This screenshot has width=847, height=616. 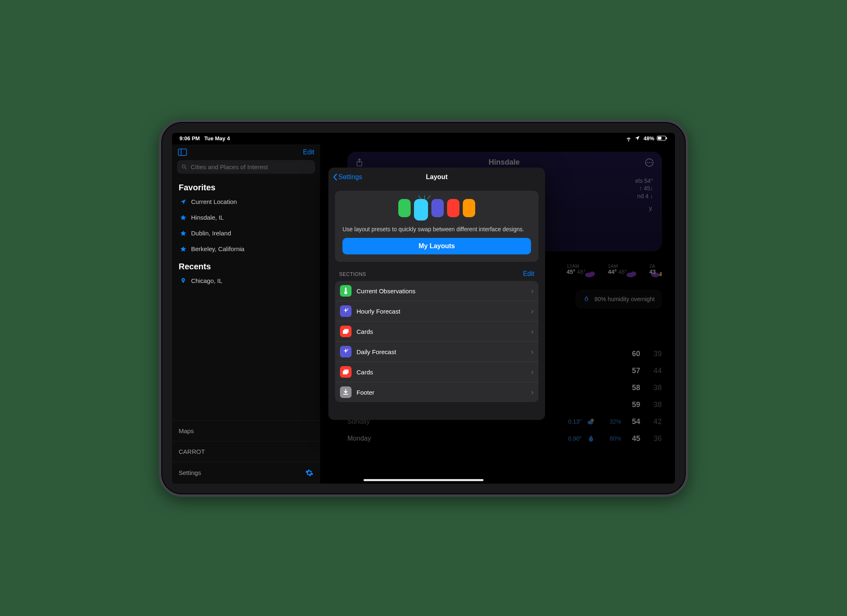 What do you see at coordinates (186, 431) in the screenshot?
I see `sidebar-bottom-label: Maps` at bounding box center [186, 431].